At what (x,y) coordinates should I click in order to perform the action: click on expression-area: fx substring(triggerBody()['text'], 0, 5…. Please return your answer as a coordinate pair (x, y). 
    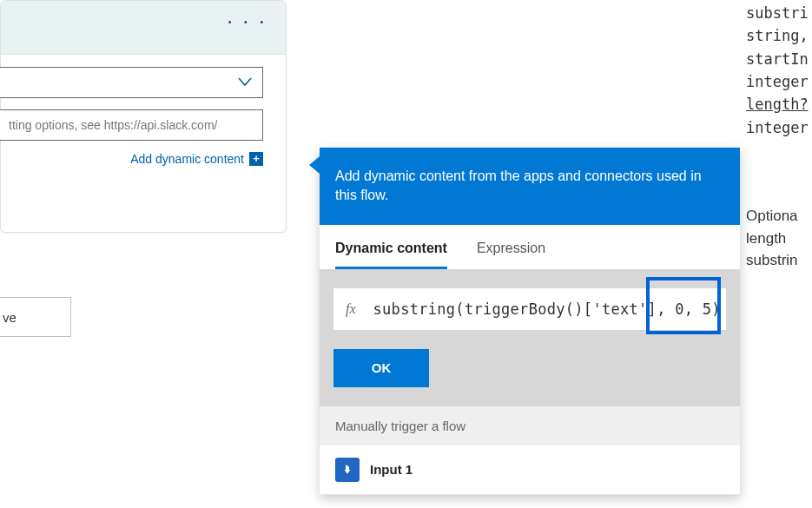
    Looking at the image, I should click on (530, 338).